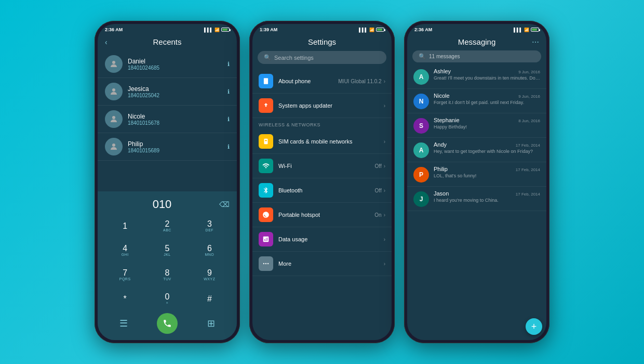  Describe the element at coordinates (178, 144) in the screenshot. I see `contact-name-3: Philip` at that location.